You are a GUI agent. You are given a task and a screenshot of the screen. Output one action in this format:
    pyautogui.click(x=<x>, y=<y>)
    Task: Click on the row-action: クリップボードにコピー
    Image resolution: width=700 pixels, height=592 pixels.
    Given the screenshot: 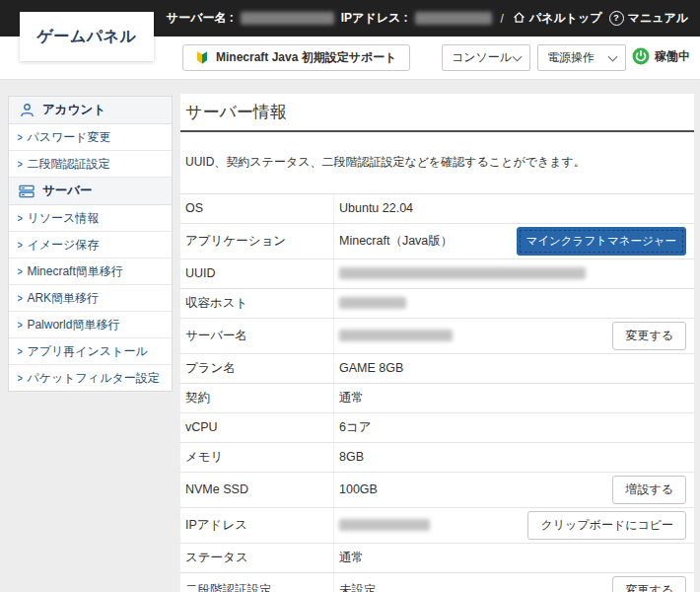 What is the action you would take?
    pyautogui.click(x=603, y=525)
    